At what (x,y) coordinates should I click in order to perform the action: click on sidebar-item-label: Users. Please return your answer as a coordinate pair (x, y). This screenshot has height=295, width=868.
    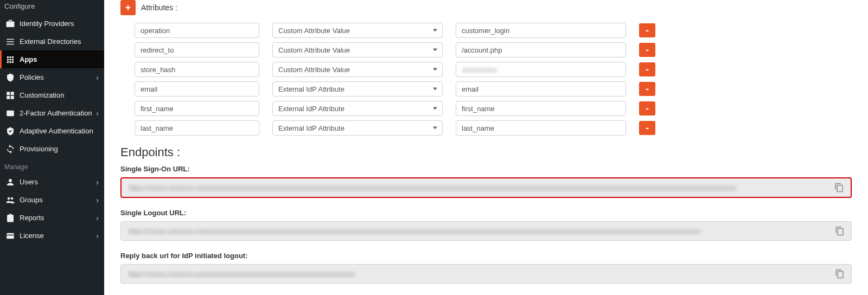
    Looking at the image, I should click on (29, 182).